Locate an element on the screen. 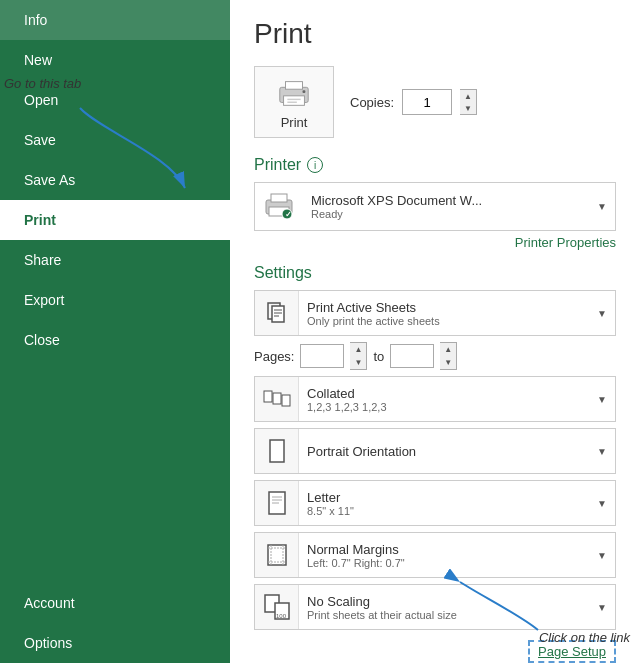 Image resolution: width=640 pixels, height=663 pixels. page-title: Print is located at coordinates (435, 34).